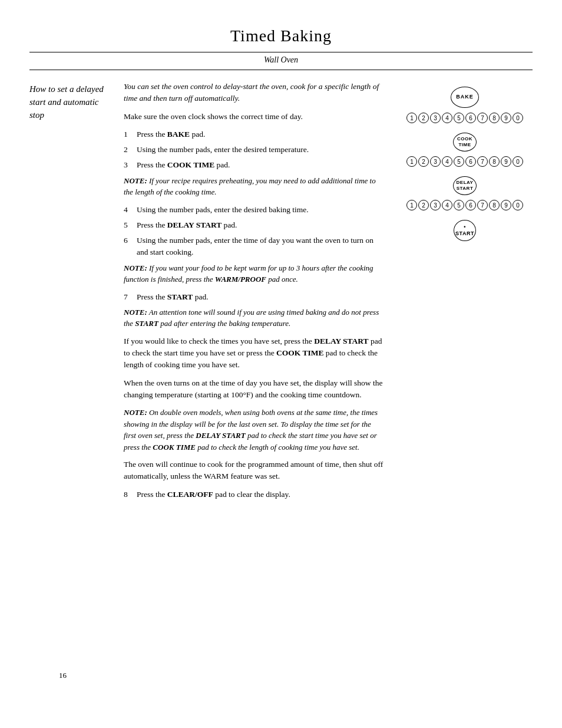 The height and width of the screenshot is (728, 562). Describe the element at coordinates (130, 210) in the screenshot. I see `step-4-num: 4` at that location.